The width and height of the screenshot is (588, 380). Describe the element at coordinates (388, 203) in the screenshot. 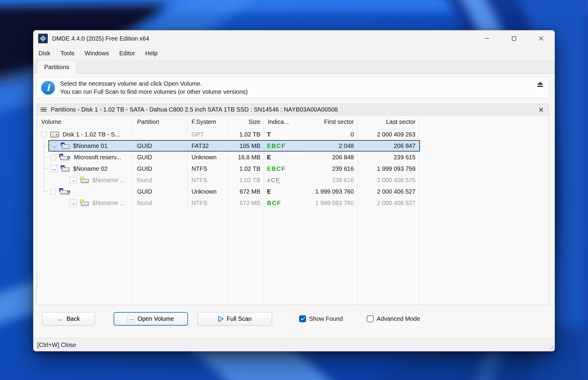

I see `cell-last-sector: 2 000 406 527` at that location.